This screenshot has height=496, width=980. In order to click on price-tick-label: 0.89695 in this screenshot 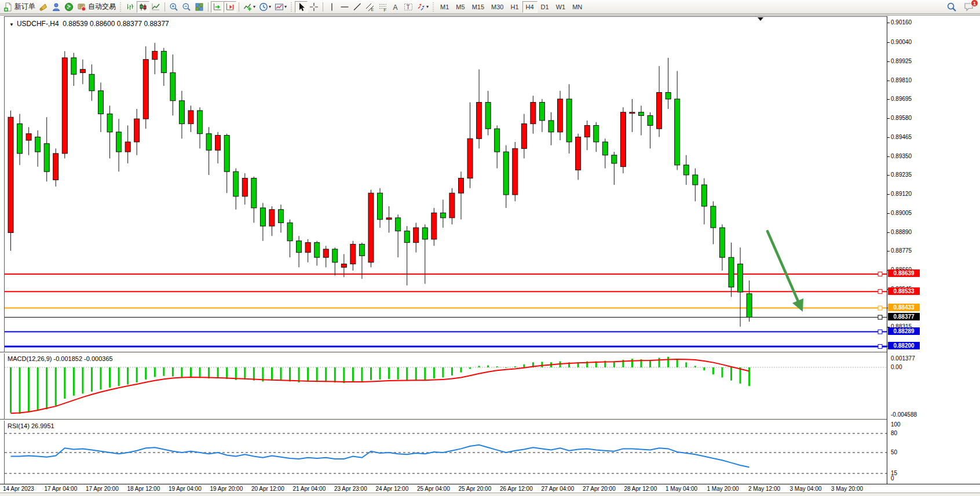, I will do `click(901, 99)`.